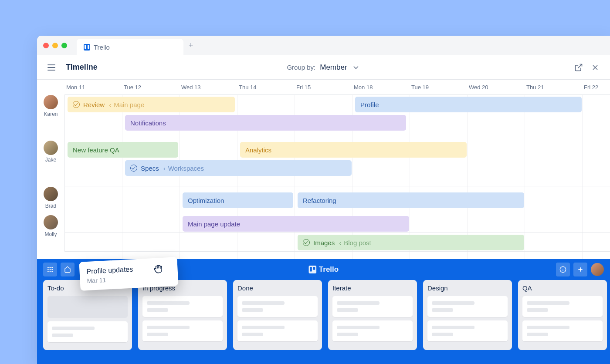 This screenshot has width=610, height=364. Describe the element at coordinates (151, 87) in the screenshot. I see `date-header: Tue 12` at that location.